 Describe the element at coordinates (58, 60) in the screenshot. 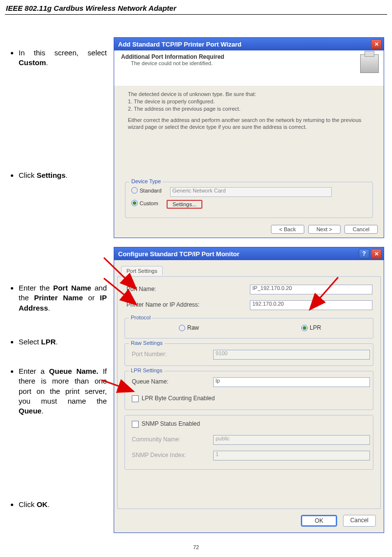

I see `instruction-step-1: In this screen, select Custom.` at that location.